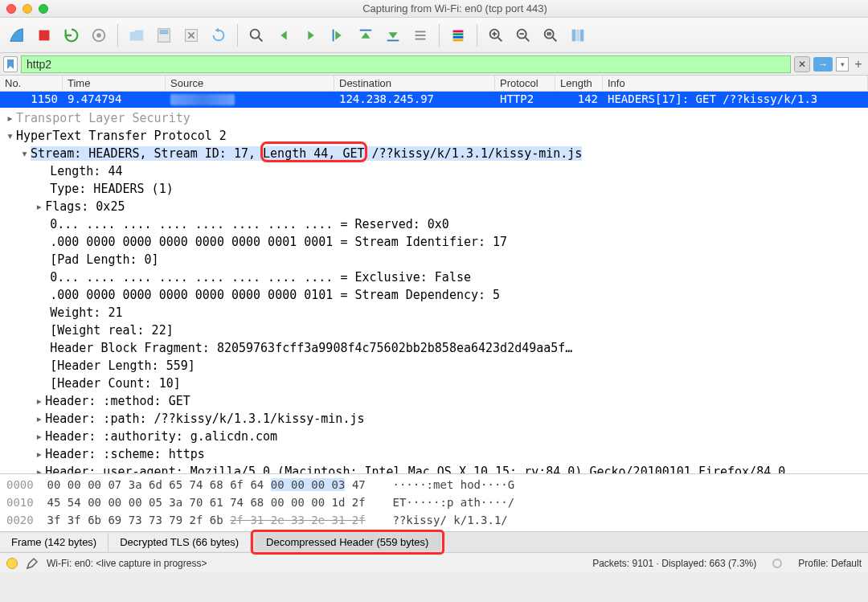 Image resolution: width=868 pixels, height=602 pixels. I want to click on packet-list-header: No. Time Source Destination Protocol Len…, so click(434, 84).